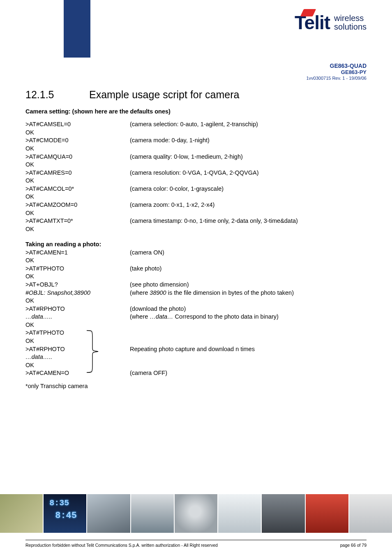 The width and height of the screenshot is (392, 555). Describe the element at coordinates (78, 125) in the screenshot. I see `cmd: >AT#CAMSEL=0` at that location.